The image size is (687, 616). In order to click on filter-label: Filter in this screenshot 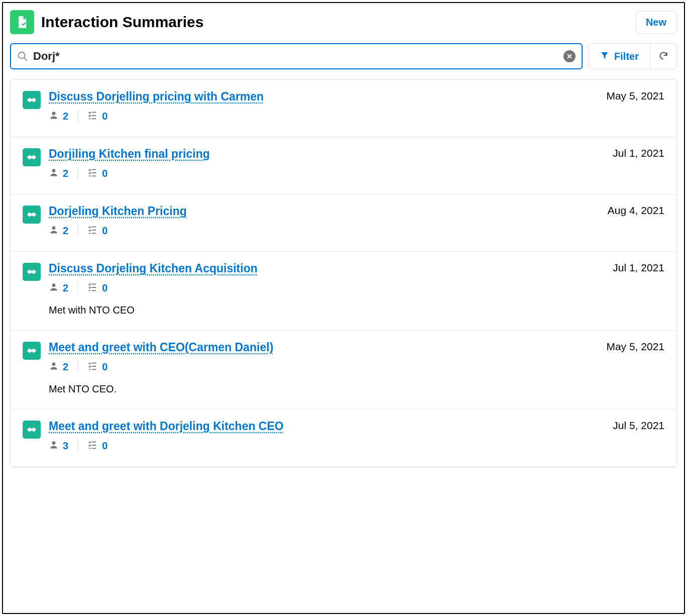, I will do `click(627, 56)`.